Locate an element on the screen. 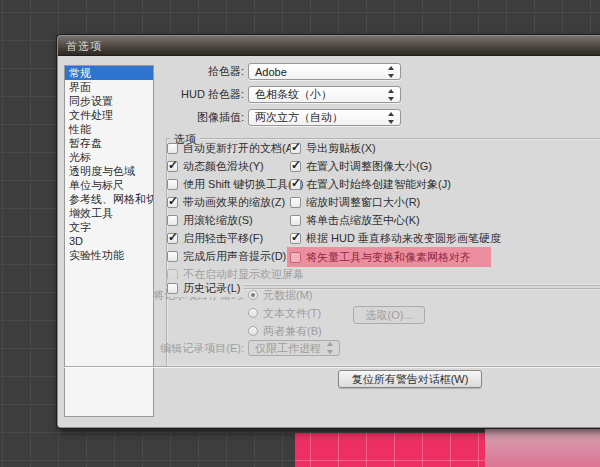 The image size is (600, 467). dropdown-value: 两次立方（自动） is located at coordinates (299, 118).